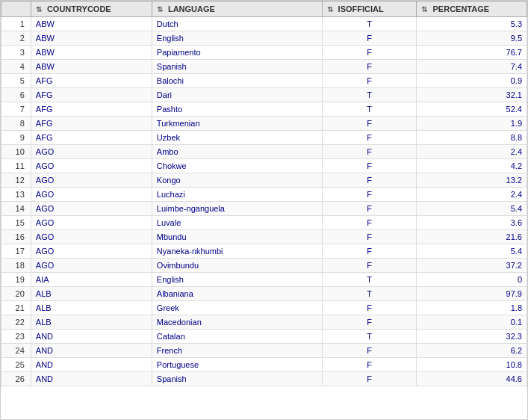 The height and width of the screenshot is (420, 528). What do you see at coordinates (264, 351) in the screenshot?
I see `table-row: 24 AND French F 6.2` at bounding box center [264, 351].